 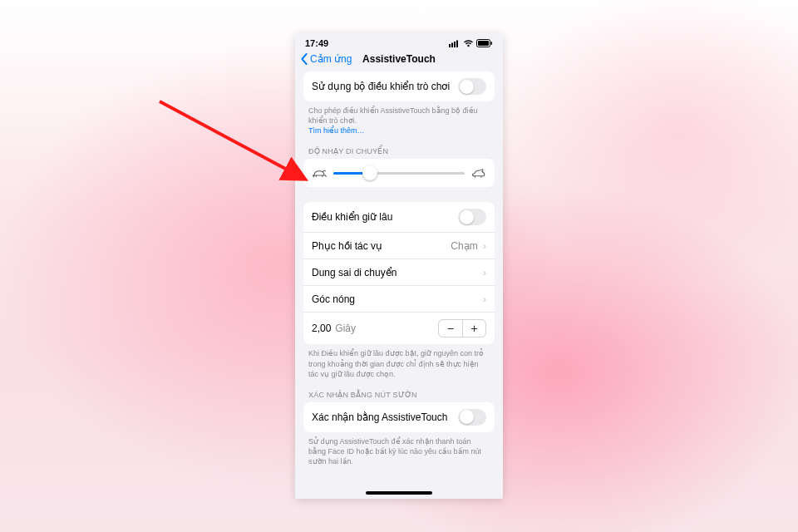 What do you see at coordinates (321, 328) in the screenshot?
I see `seconds-value: 2,00` at bounding box center [321, 328].